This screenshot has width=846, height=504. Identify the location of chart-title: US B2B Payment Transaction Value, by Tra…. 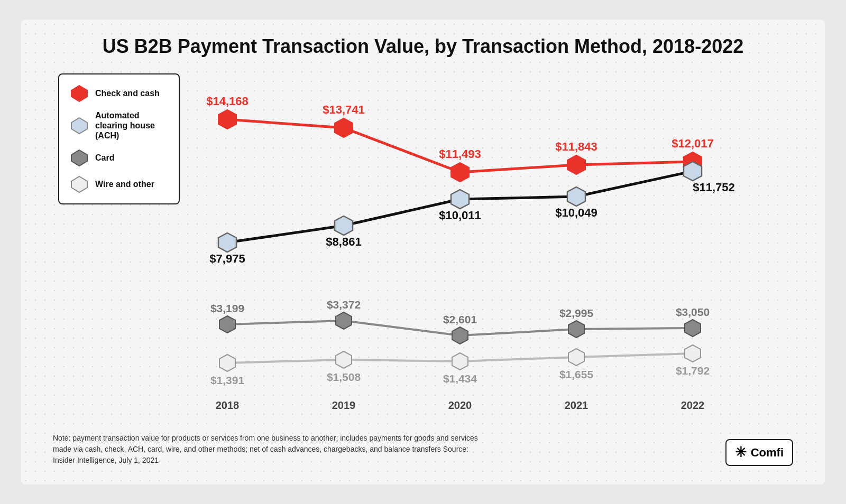
(423, 46).